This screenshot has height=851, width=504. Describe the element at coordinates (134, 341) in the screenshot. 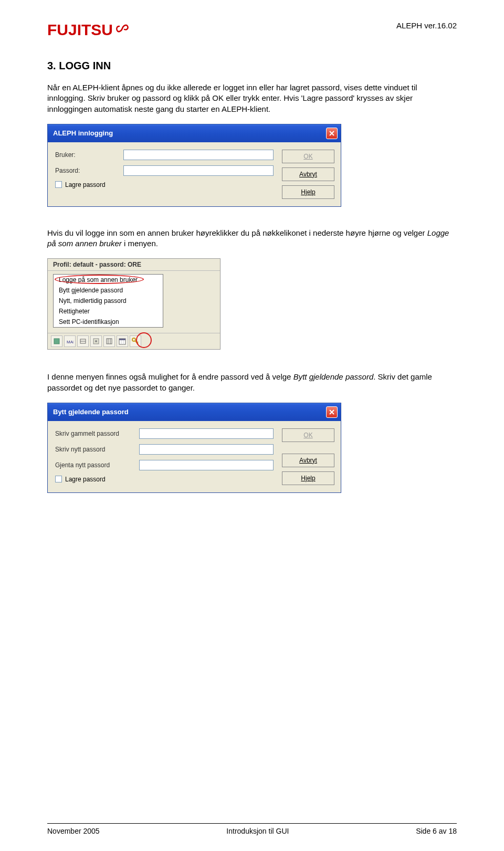

I see `toolbar-strip: MARC` at that location.